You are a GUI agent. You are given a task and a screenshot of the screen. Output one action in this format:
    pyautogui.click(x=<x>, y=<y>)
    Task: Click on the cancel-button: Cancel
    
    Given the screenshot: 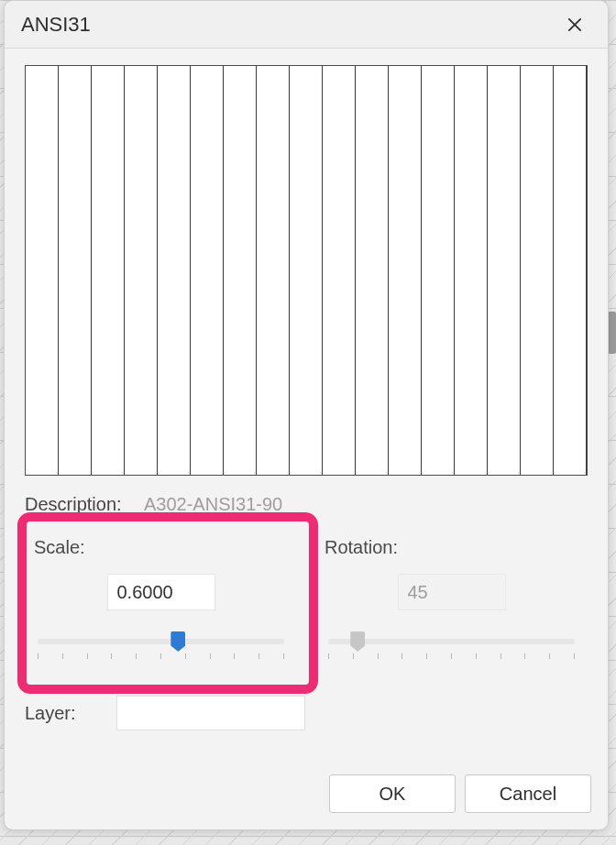 What is the action you would take?
    pyautogui.click(x=528, y=794)
    